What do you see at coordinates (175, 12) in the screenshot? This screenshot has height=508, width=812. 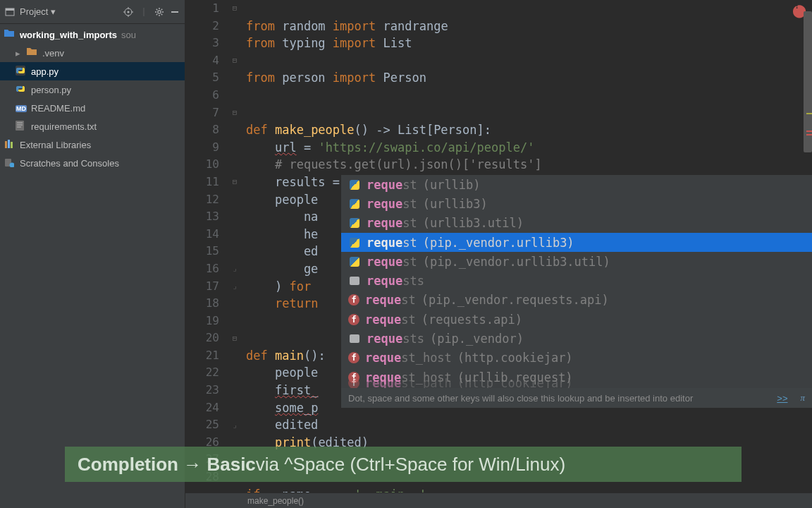 I see `hide-icon` at bounding box center [175, 12].